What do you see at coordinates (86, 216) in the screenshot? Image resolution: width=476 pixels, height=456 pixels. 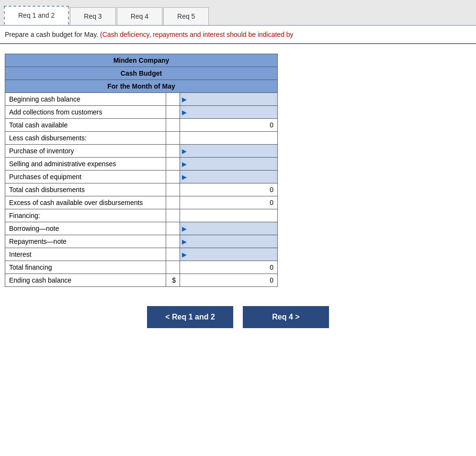 I see `row-label-9: Financing:` at bounding box center [86, 216].